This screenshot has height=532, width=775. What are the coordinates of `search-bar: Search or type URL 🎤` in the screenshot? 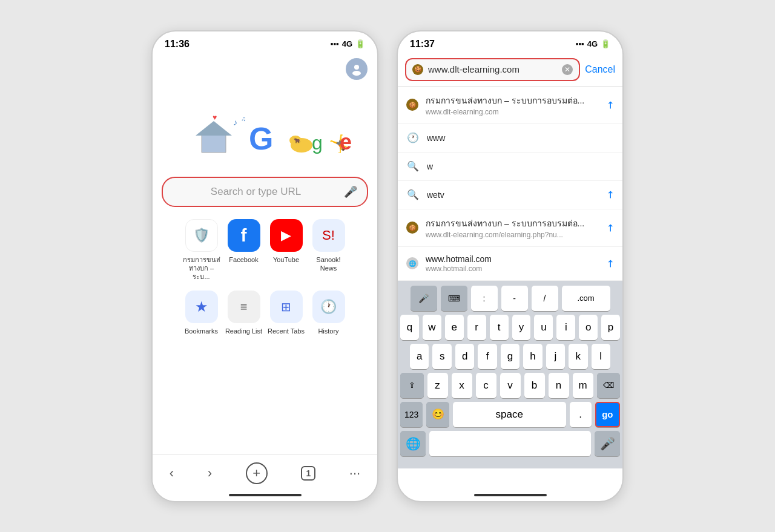 It's located at (265, 192).